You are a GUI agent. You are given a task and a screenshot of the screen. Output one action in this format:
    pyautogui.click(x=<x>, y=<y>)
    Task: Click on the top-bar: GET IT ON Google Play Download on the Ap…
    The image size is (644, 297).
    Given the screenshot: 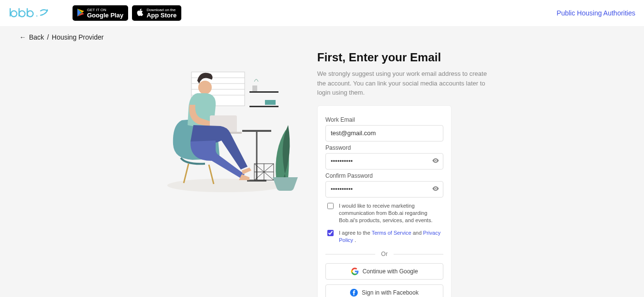 What is the action you would take?
    pyautogui.click(x=322, y=14)
    